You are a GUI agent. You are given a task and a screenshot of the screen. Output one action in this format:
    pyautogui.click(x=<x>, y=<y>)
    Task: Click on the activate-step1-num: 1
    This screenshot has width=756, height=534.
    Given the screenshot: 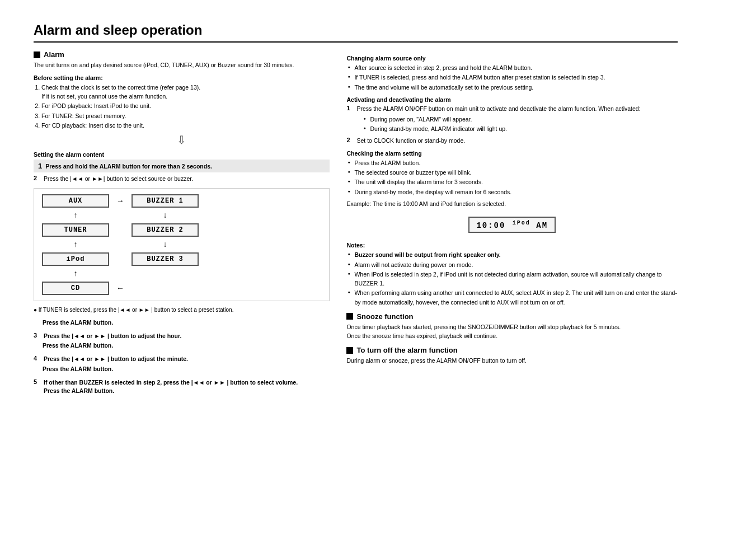 What is the action you would take?
    pyautogui.click(x=350, y=109)
    